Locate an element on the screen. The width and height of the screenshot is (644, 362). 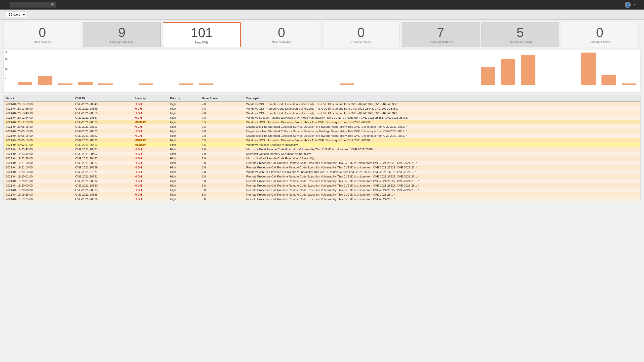
table-row: 2021-04-19 19:25:00CVE-2021-28336HIGHHig… is located at coordinates (322, 199).